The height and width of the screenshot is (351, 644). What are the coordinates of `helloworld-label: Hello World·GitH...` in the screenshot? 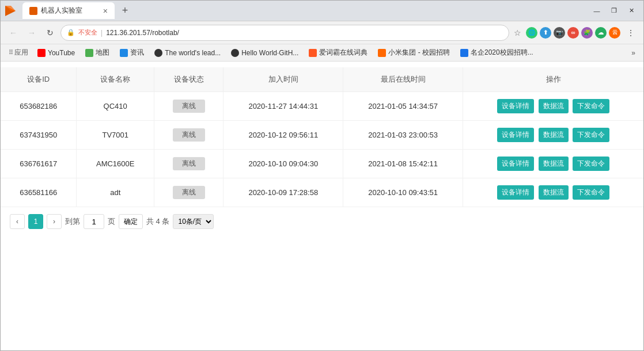 It's located at (270, 53).